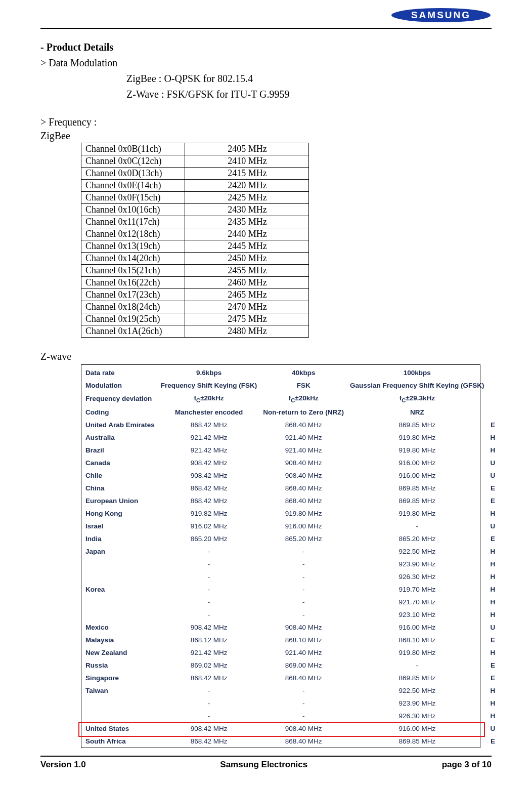 The height and width of the screenshot is (785, 532). What do you see at coordinates (303, 450) in the screenshot?
I see `zwave-freq: 921.40 MHz` at bounding box center [303, 450].